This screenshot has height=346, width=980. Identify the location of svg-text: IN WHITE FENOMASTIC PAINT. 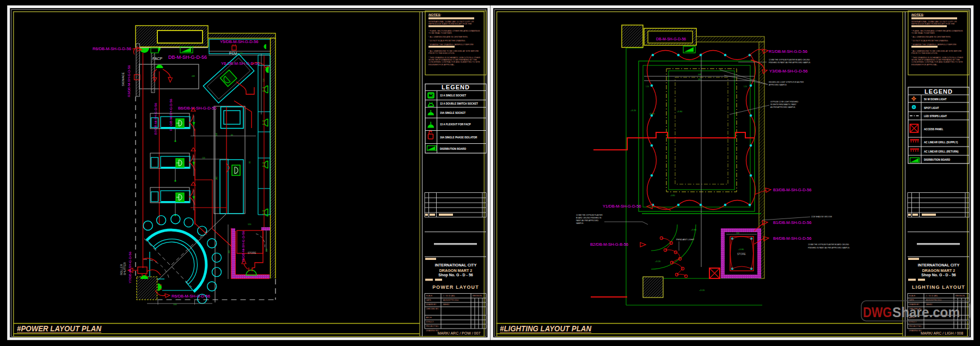
(783, 105).